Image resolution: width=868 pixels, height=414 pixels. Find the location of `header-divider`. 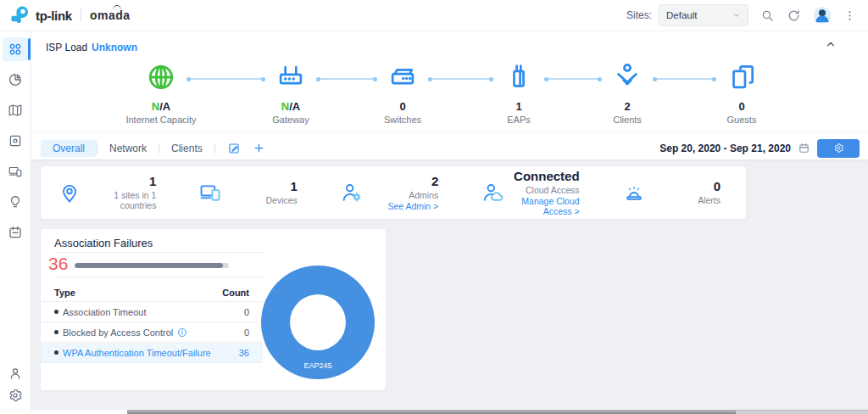

header-divider is located at coordinates (81, 15).